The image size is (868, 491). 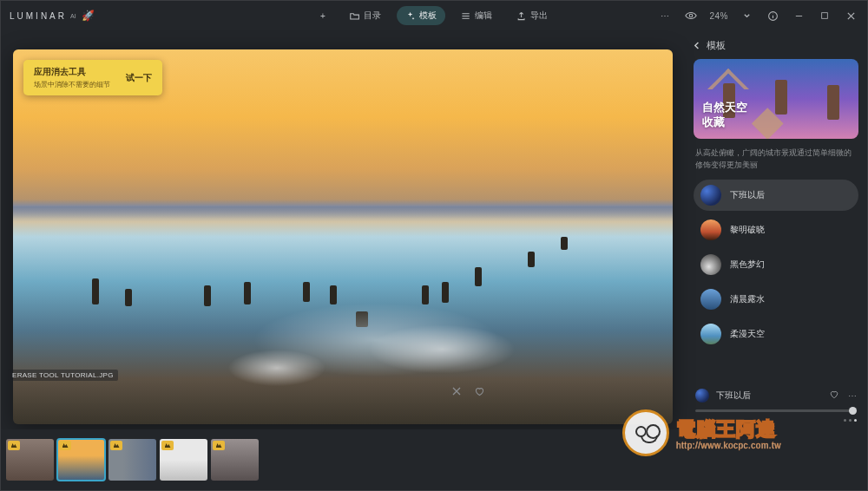 What do you see at coordinates (434, 460) in the screenshot?
I see `filmstrip` at bounding box center [434, 460].